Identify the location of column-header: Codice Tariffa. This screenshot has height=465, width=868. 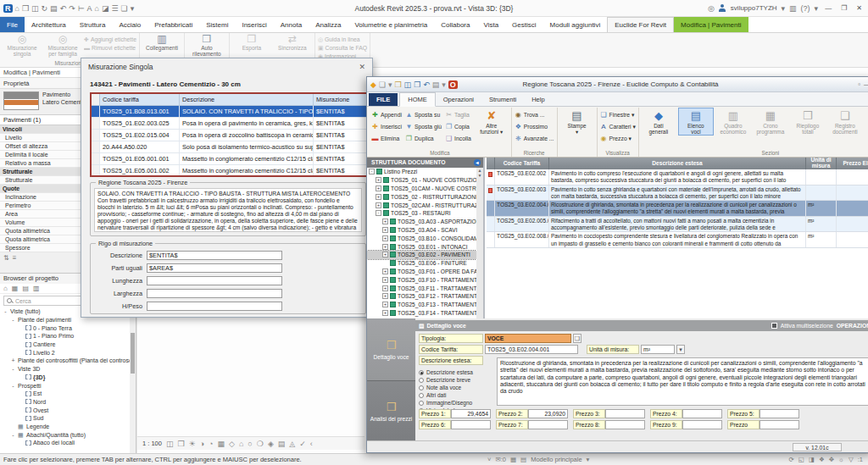
(522, 163).